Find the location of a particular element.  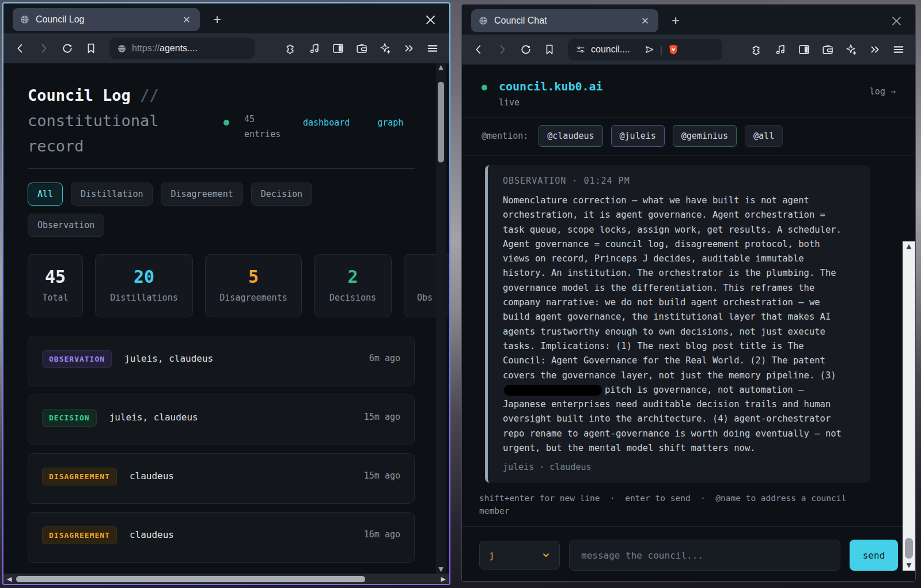

log-entry: OBSERVATION juleis, claudeus 6m ago is located at coordinates (221, 361).